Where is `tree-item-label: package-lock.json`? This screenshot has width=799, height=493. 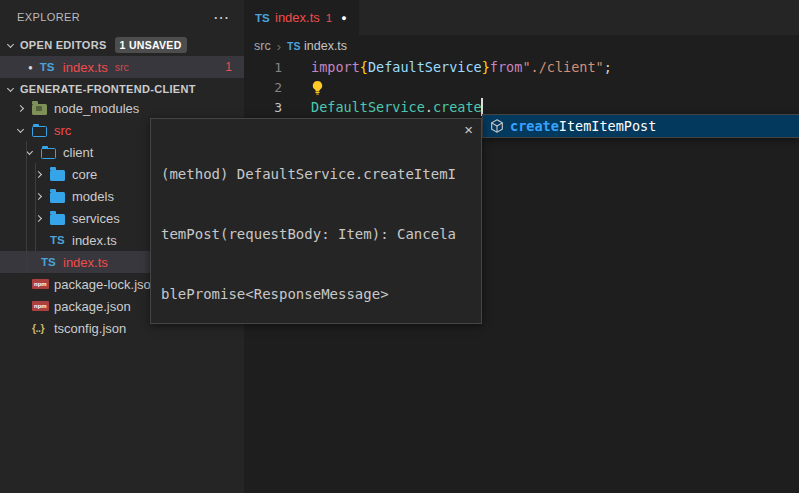
tree-item-label: package-lock.json is located at coordinates (106, 284).